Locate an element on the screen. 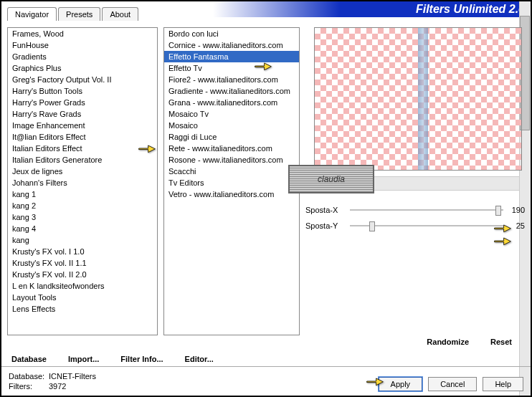  category-item: FunHouse is located at coordinates (82, 45).